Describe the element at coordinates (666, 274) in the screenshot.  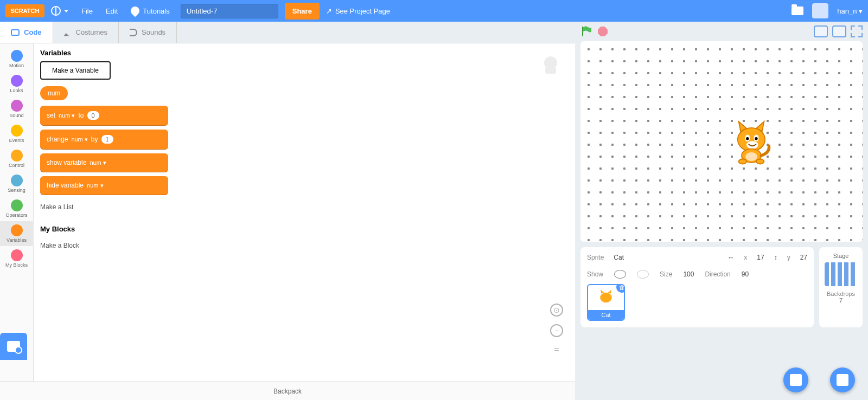
I see `size-label: Size` at that location.